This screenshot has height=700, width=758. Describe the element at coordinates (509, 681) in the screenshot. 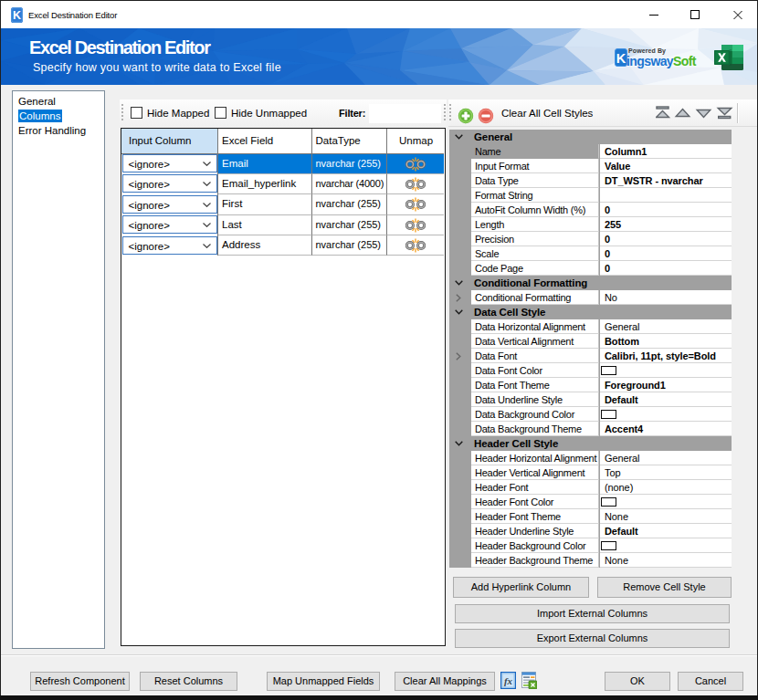

I see `svg-text: fx` at that location.